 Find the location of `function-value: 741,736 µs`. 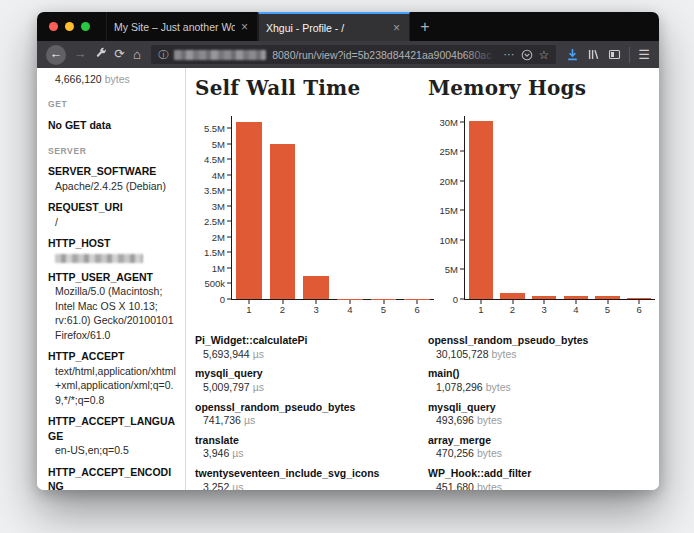

function-value: 741,736 µs is located at coordinates (310, 421).